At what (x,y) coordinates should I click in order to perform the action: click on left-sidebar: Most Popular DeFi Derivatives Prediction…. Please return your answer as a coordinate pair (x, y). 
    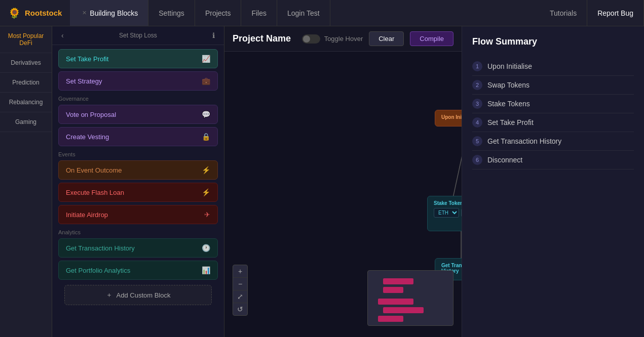
    Looking at the image, I should click on (26, 182).